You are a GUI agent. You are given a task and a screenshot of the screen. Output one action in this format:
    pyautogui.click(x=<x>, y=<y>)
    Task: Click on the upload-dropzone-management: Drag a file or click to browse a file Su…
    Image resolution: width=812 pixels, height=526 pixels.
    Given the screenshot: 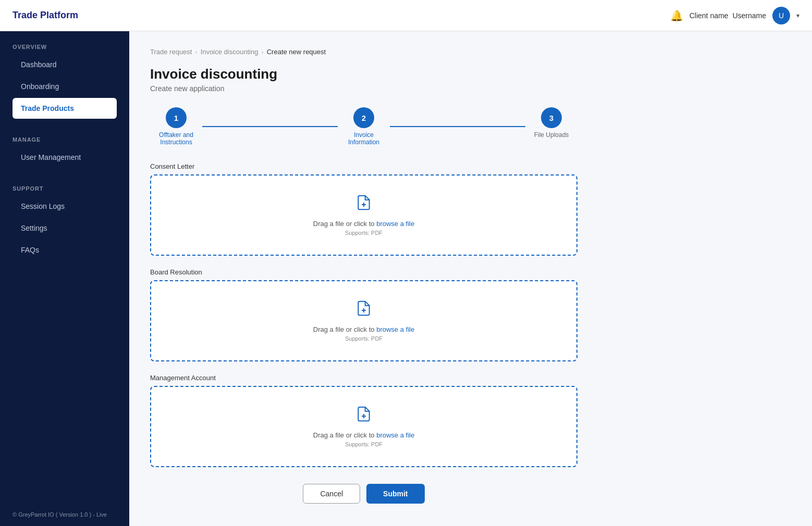 What is the action you would take?
    pyautogui.click(x=364, y=427)
    